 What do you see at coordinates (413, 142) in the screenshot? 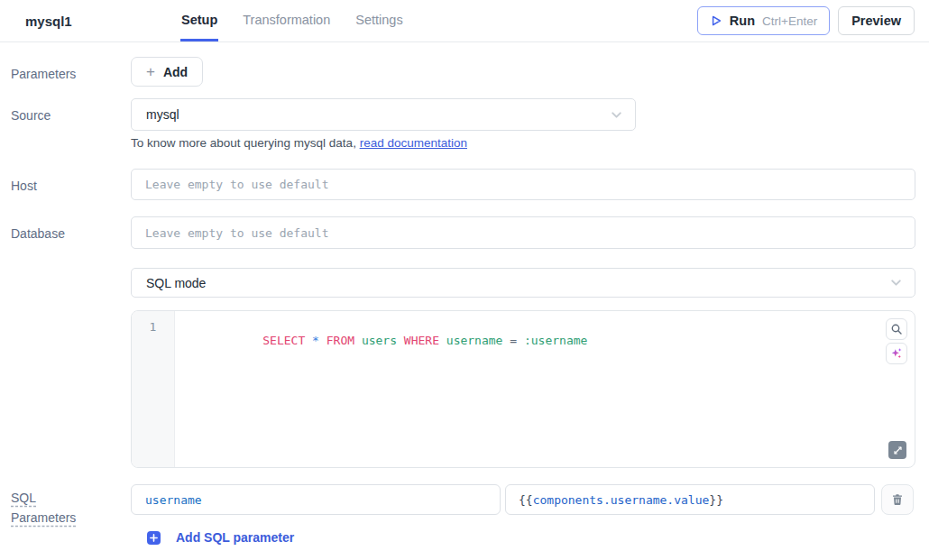
I see `read-documentation-link: read documentation` at bounding box center [413, 142].